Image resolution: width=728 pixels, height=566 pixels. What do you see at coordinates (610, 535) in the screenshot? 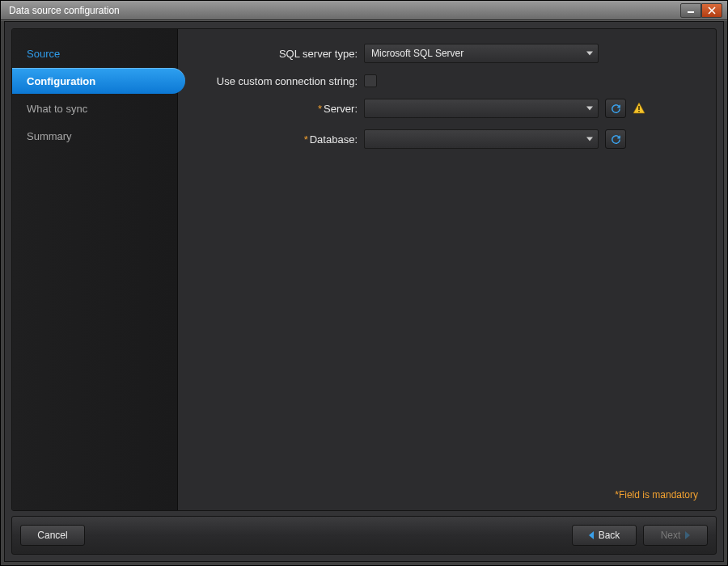
I see `button-label: Back` at bounding box center [610, 535].